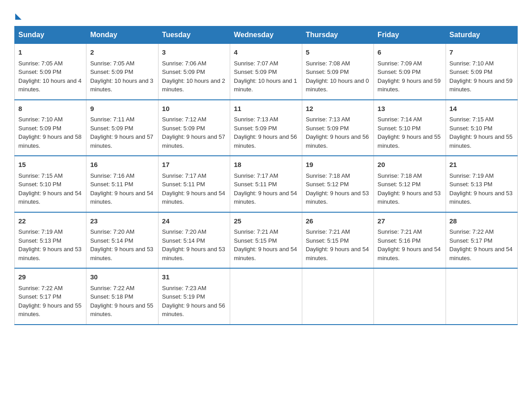  Describe the element at coordinates (194, 184) in the screenshot. I see `calendar-cell: 17Sunrise: 7:17 AMSunset: 5:11 PMDayligh…` at that location.